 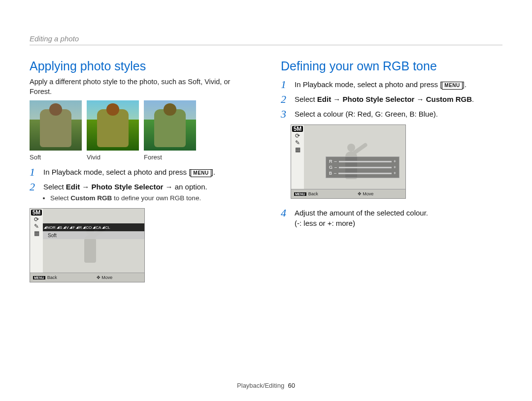 What do you see at coordinates (331, 161) in the screenshot?
I see `r-label: R` at bounding box center [331, 161].